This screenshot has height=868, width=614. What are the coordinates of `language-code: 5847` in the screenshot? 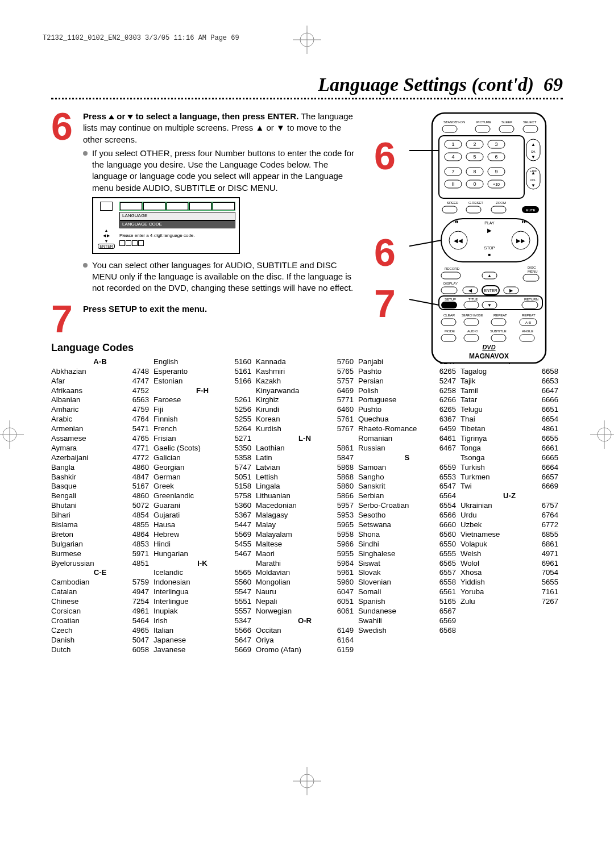 It's located at (345, 458).